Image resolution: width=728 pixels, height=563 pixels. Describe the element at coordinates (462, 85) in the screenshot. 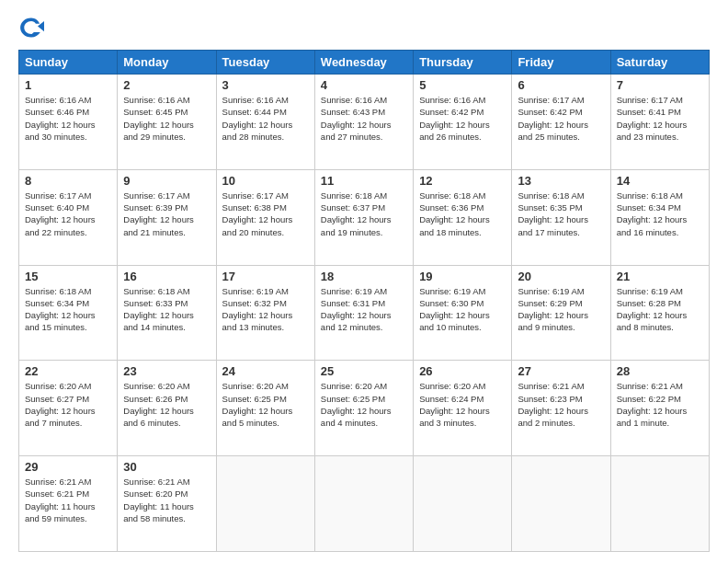

I see `day-number: 5` at that location.